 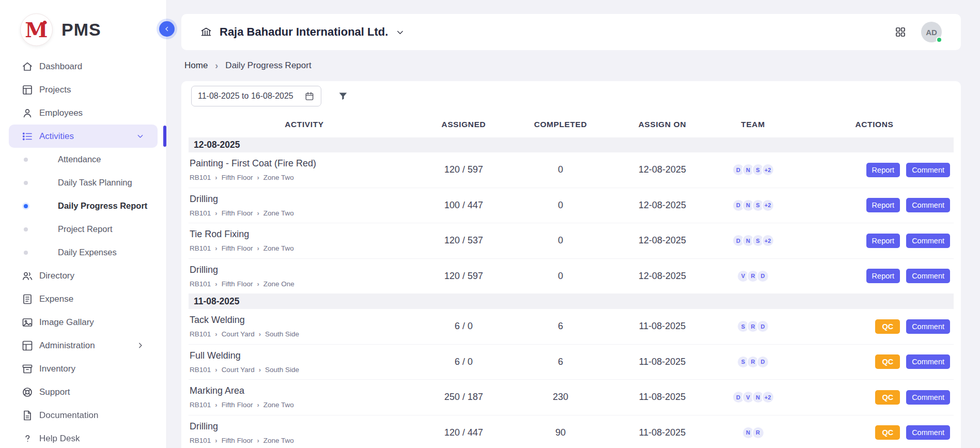 What do you see at coordinates (83, 252) in the screenshot?
I see `sidebar-subitem-daily-expenses: Daily Expenses` at bounding box center [83, 252].